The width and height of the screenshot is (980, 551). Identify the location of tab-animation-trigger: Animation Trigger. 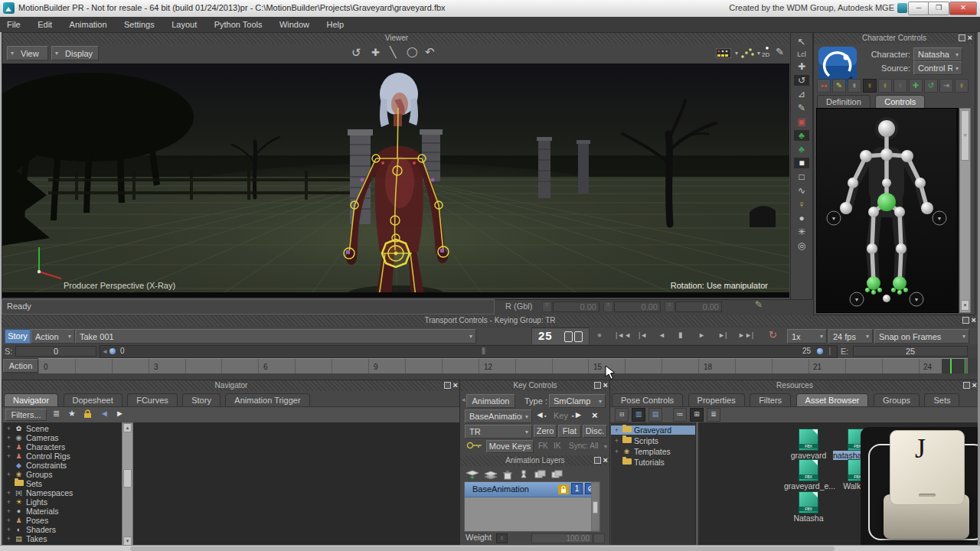
(267, 400).